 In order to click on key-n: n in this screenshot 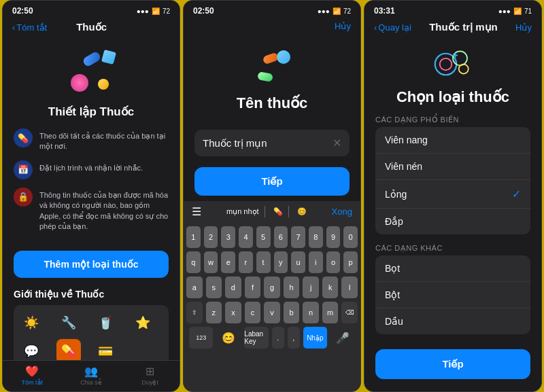, I will do `click(311, 313)`.